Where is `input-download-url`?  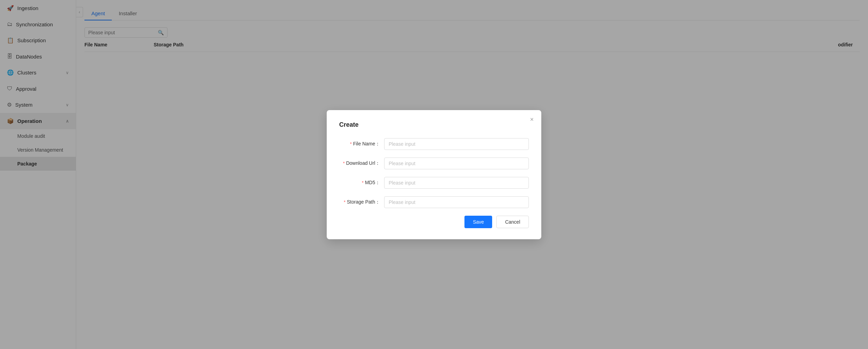 input-download-url is located at coordinates (456, 163).